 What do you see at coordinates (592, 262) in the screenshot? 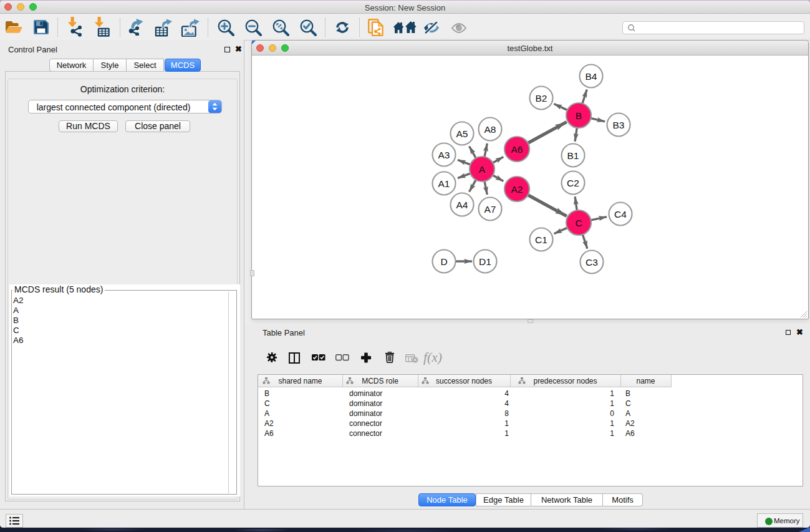
I see `svg-text: C3` at bounding box center [592, 262].